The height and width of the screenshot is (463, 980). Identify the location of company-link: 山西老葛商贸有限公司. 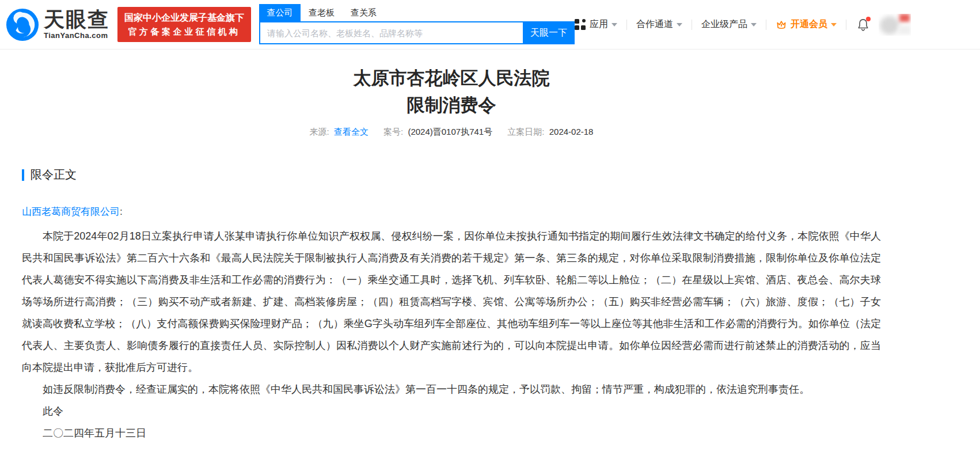
(71, 212).